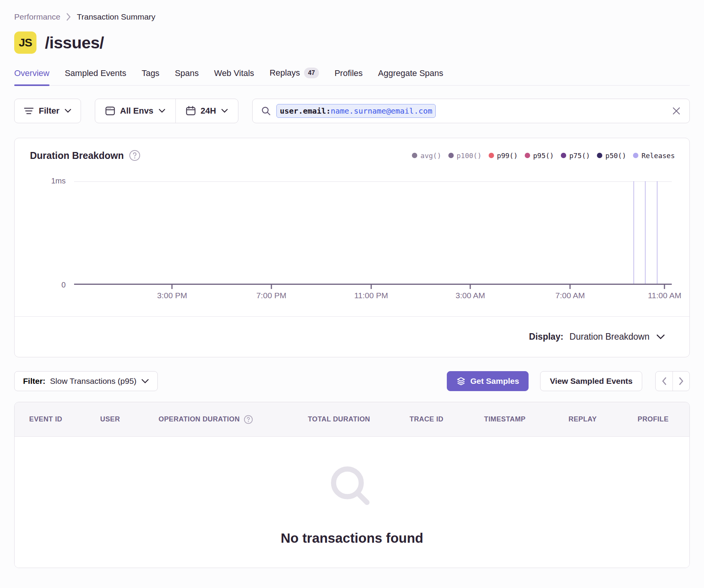  What do you see at coordinates (681, 381) in the screenshot?
I see `next-page-button` at bounding box center [681, 381].